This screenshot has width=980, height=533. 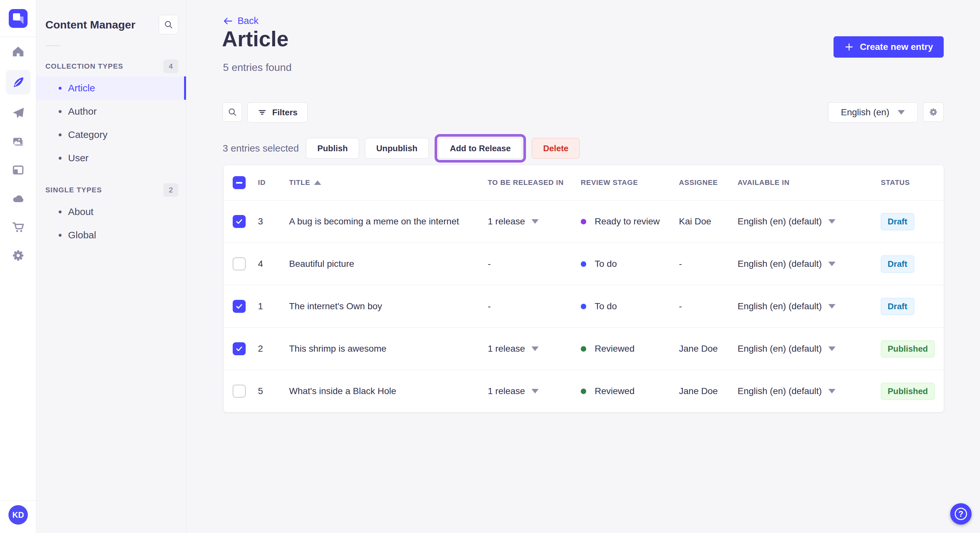 What do you see at coordinates (18, 141) in the screenshot?
I see `media-icon` at bounding box center [18, 141].